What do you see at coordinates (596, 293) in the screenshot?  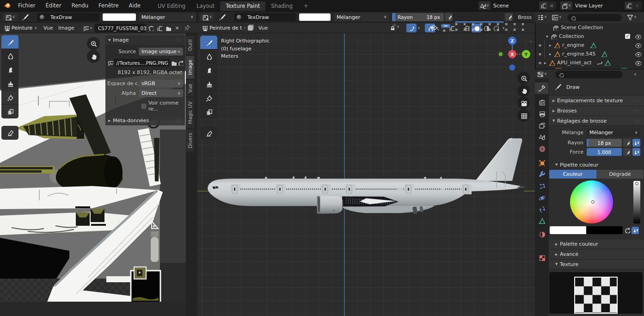 I see `texture-preview` at bounding box center [596, 293].